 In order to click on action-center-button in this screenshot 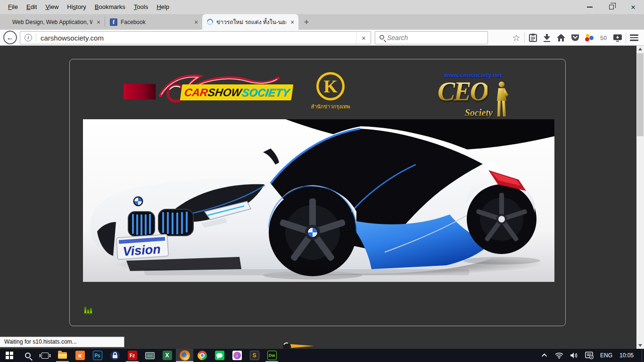, I will do `click(589, 355)`.